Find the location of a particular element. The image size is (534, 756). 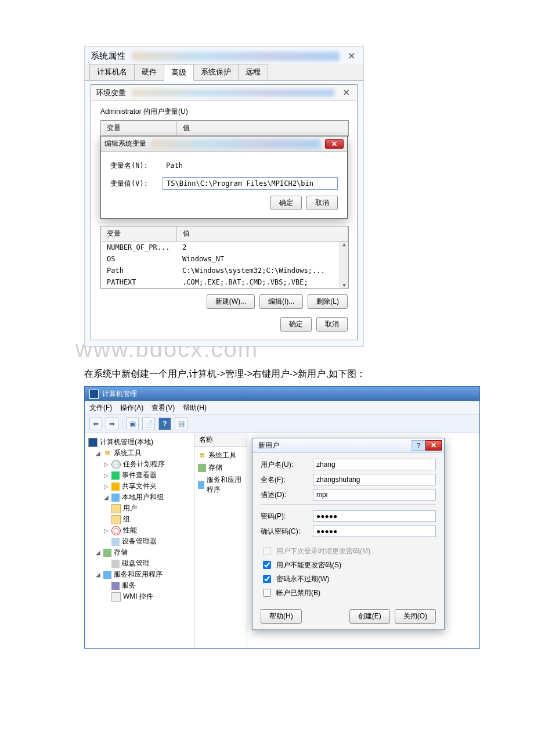

table-row: OS Windows_NT is located at coordinates (225, 259).